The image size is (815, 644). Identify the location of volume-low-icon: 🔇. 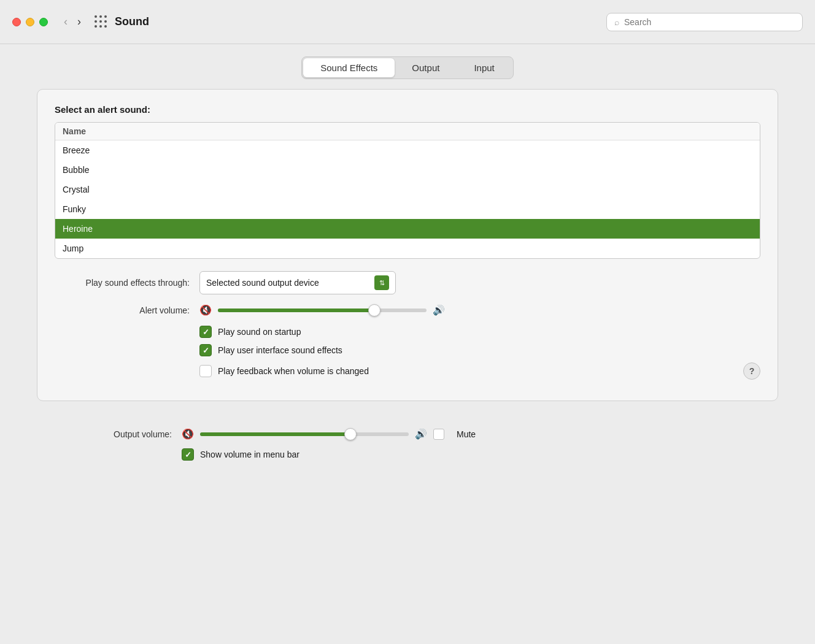
(206, 310).